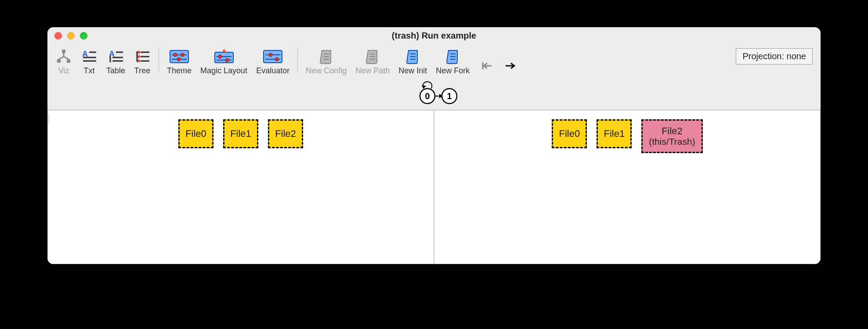 The height and width of the screenshot is (329, 868). Describe the element at coordinates (89, 57) in the screenshot. I see `text-icon: A` at that location.